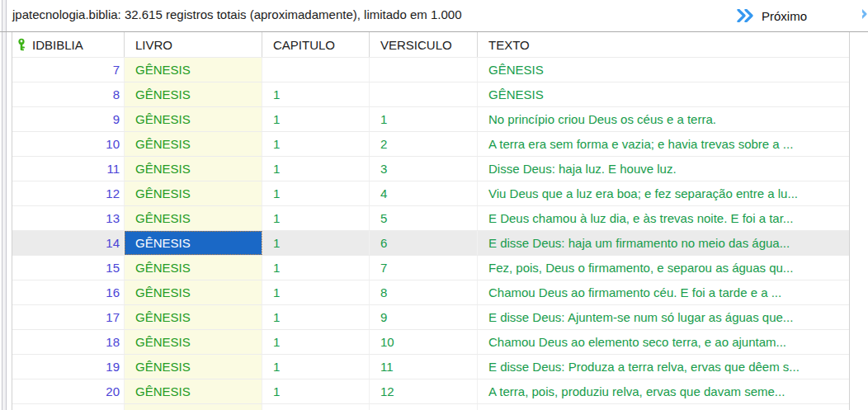 The height and width of the screenshot is (410, 868). I want to click on table-row: 9GÊNESIS11No princípio criou Deus os céu…, so click(431, 120).